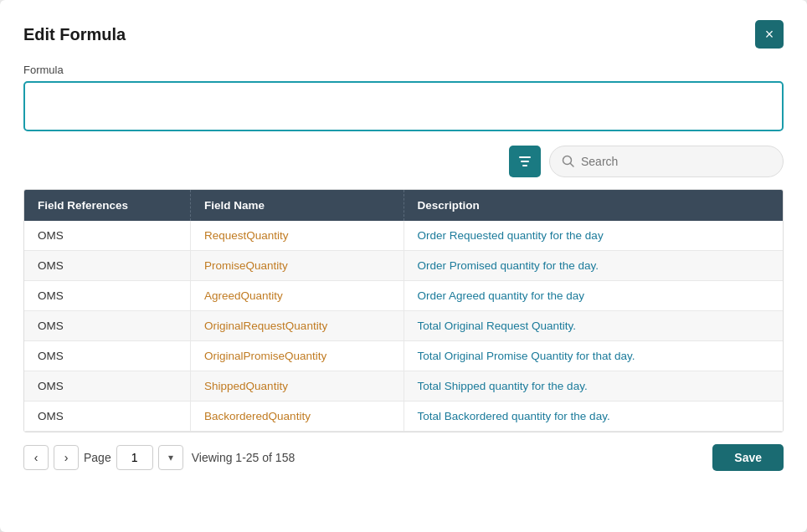 The width and height of the screenshot is (807, 532). I want to click on col-header-field-name: Field Name, so click(297, 206).